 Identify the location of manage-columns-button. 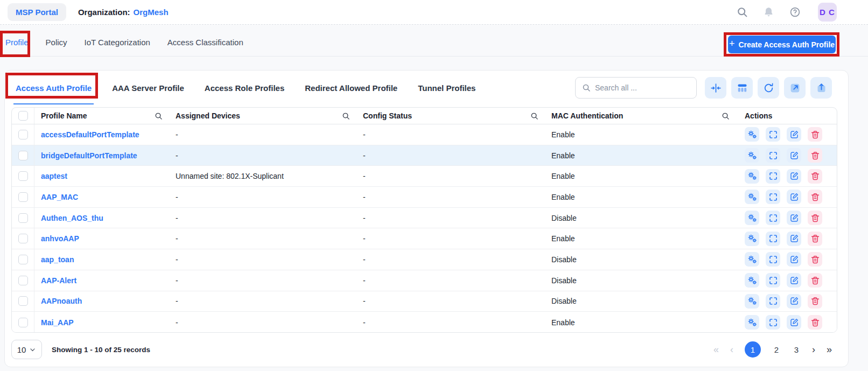
(742, 88).